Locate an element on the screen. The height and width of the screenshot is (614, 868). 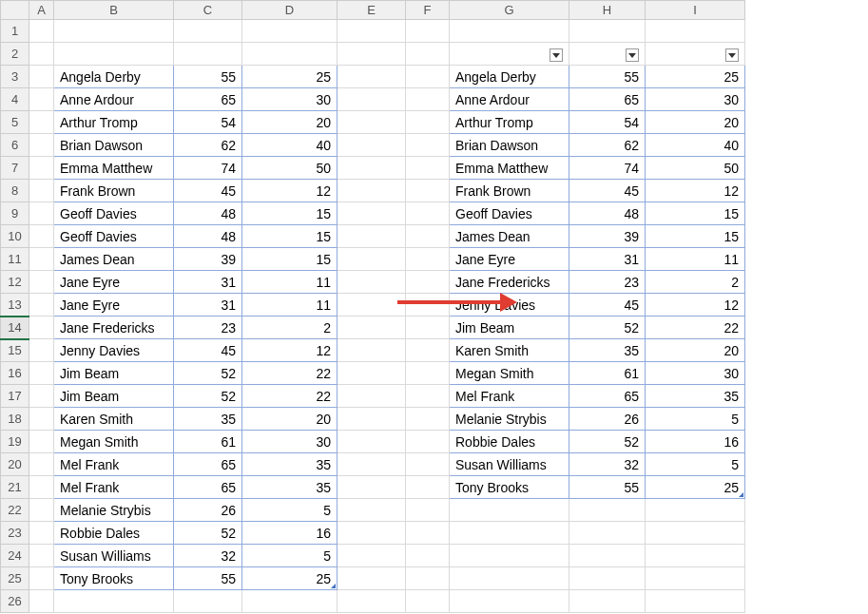
cell-D20: 35 is located at coordinates (290, 465).